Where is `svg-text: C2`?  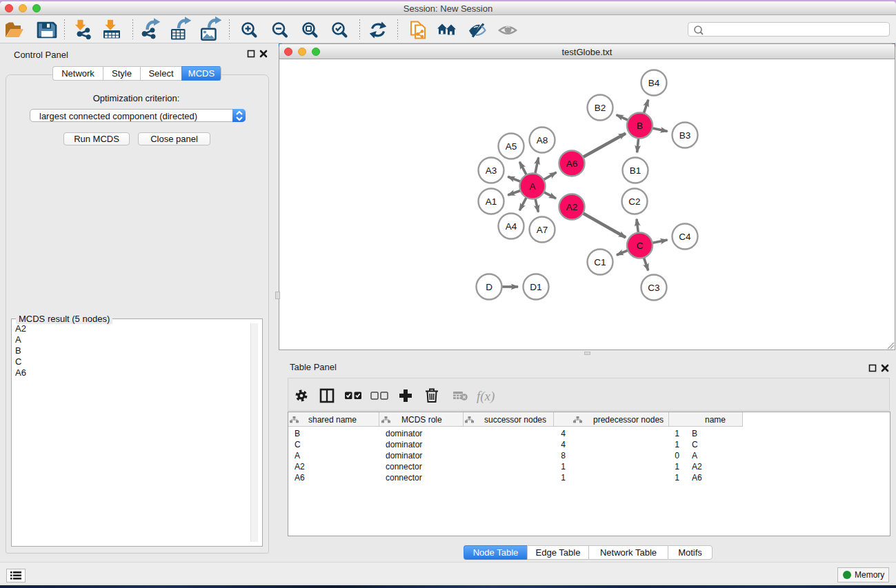 svg-text: C2 is located at coordinates (635, 201).